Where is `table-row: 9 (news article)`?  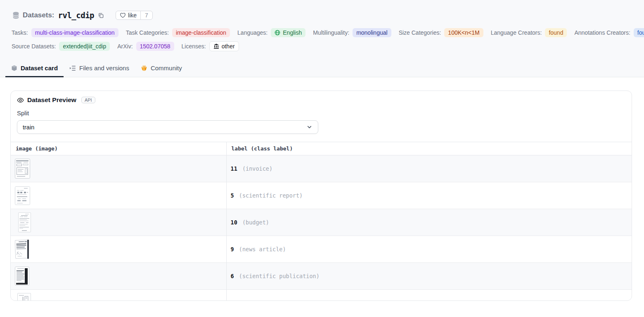
table-row: 9 (news article) is located at coordinates (321, 250).